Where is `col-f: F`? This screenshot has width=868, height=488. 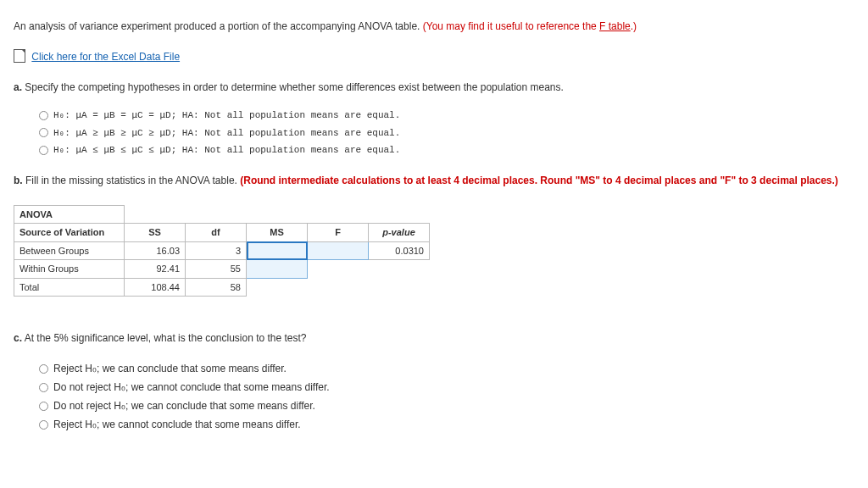 col-f: F is located at coordinates (338, 233).